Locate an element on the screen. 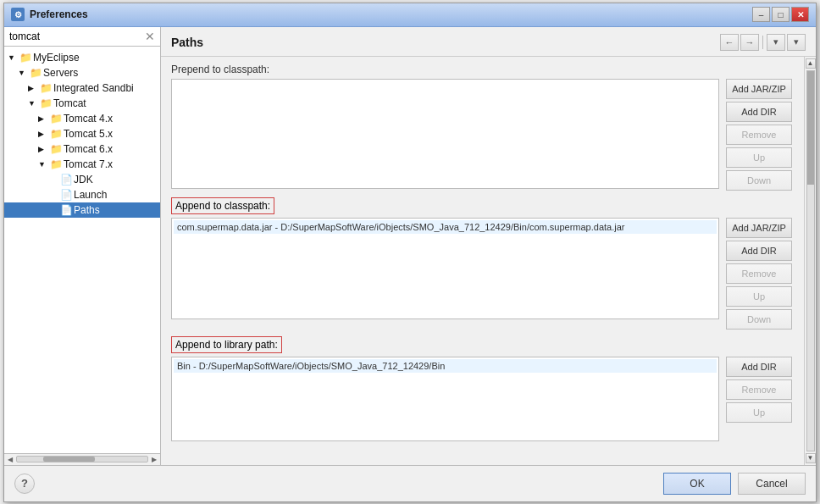 The image size is (820, 504). append-label-wrapper: Append to classpath: is located at coordinates (483, 208).